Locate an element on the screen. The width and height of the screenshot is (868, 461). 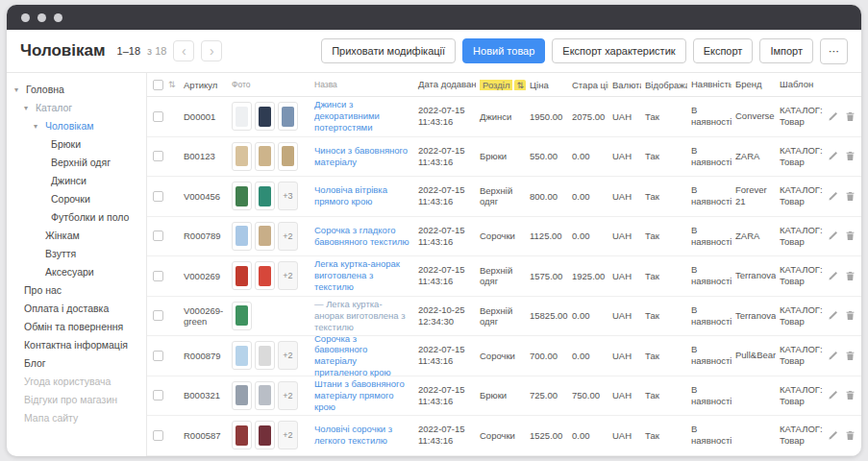
product-stock: В наявності is located at coordinates (709, 316).